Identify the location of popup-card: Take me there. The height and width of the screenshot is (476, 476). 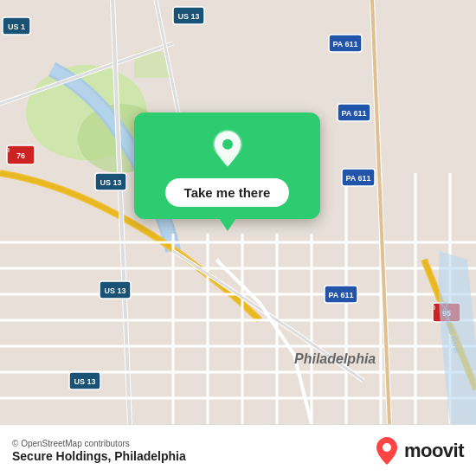
(227, 166).